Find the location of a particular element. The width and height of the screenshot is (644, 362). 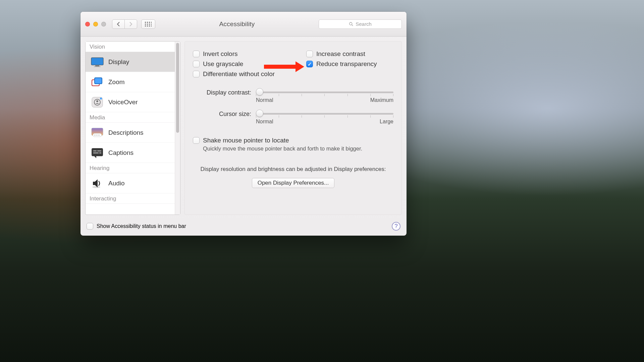

scrollbar-thumb is located at coordinates (178, 88).